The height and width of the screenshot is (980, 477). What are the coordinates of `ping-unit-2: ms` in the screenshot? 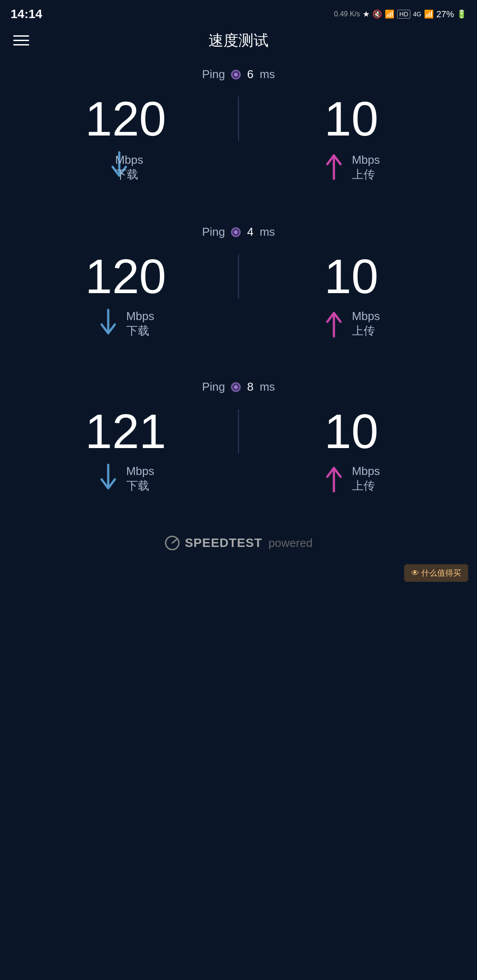 It's located at (268, 232).